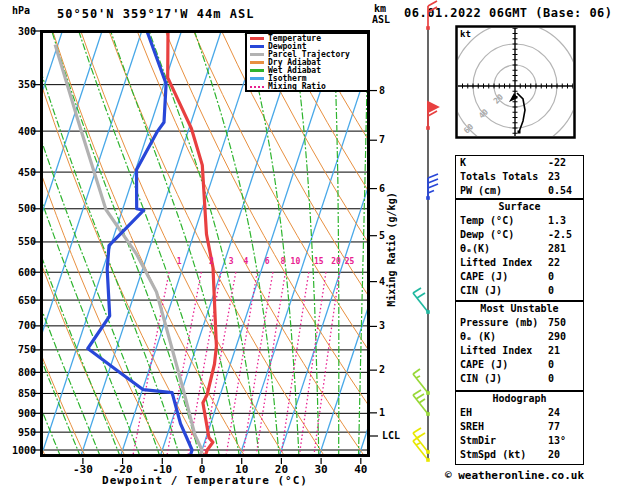  Describe the element at coordinates (521, 112) in the screenshot. I see `hodograph-trace` at that location.